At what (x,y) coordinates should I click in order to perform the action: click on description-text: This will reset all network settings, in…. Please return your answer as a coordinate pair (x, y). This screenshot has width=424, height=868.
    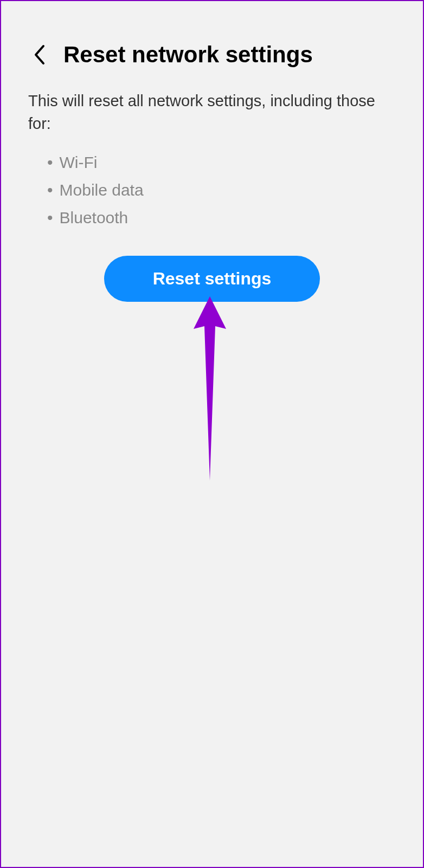
    Looking at the image, I should click on (212, 112).